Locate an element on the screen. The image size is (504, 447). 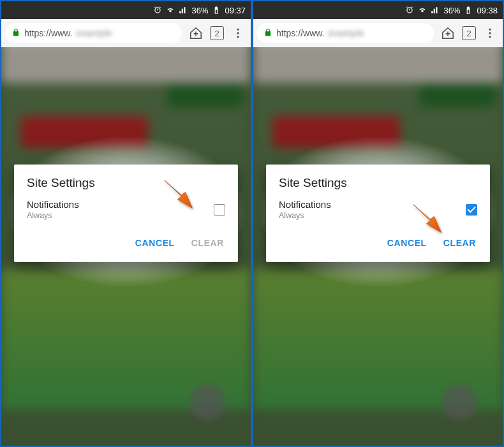
notifications-checkbox-checked is located at coordinates (471, 210).